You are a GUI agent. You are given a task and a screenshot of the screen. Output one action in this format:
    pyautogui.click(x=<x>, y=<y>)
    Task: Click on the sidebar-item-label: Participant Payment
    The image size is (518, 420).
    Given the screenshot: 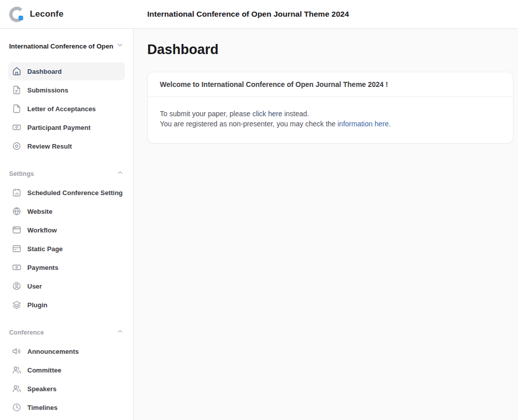 What is the action you would take?
    pyautogui.click(x=59, y=127)
    